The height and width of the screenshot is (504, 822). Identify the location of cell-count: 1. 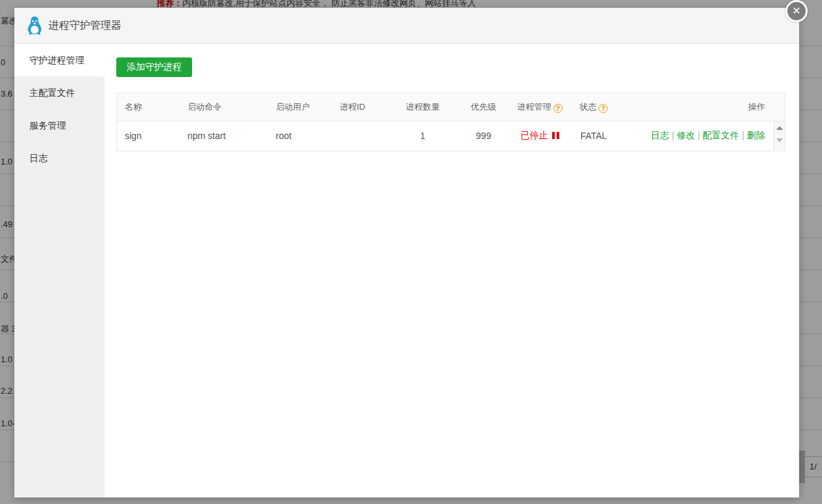
(423, 136).